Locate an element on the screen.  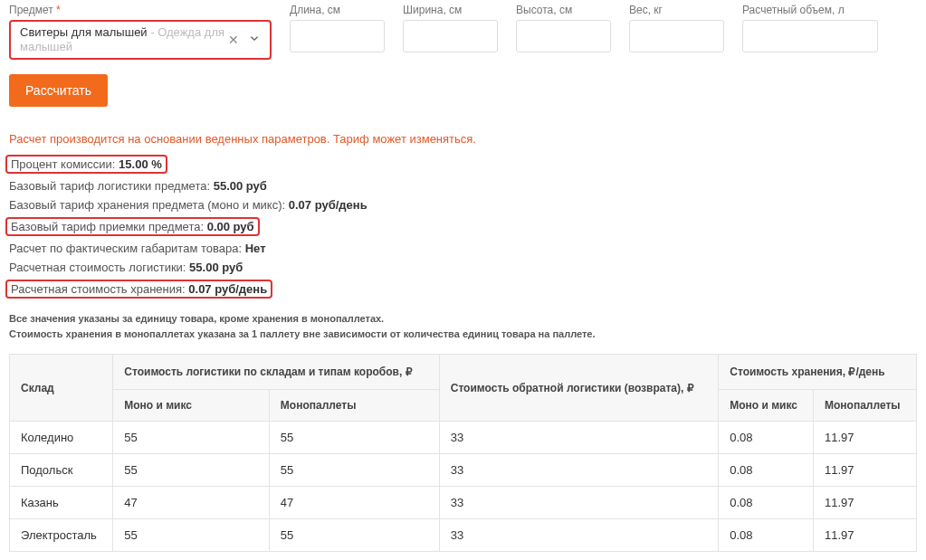
cell-wh: Подольск is located at coordinates (62, 470).